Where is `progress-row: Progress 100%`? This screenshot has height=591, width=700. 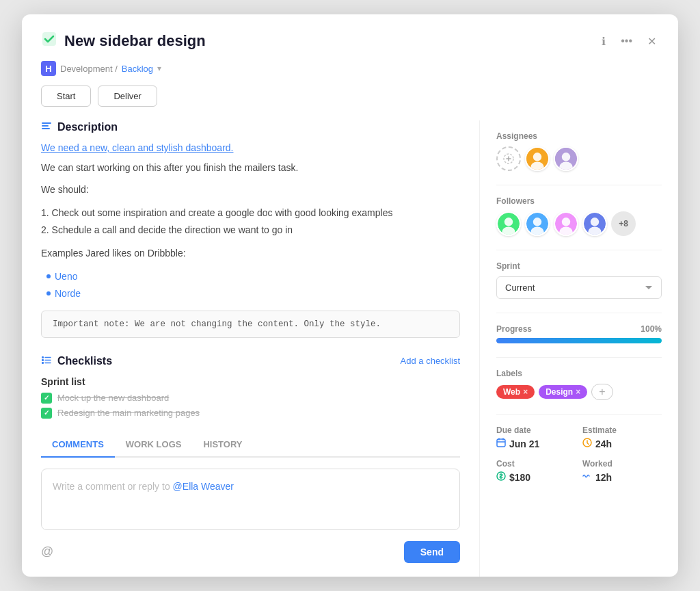
progress-row: Progress 100% is located at coordinates (579, 329).